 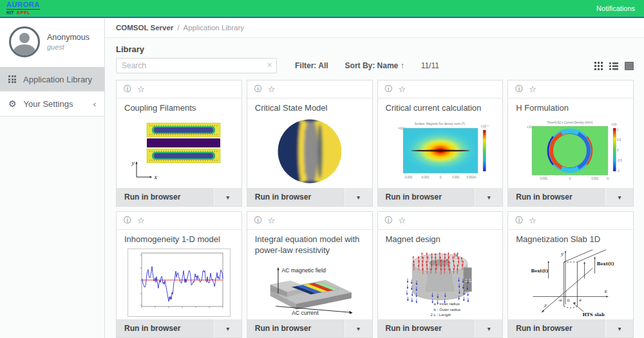 I want to click on bar-tick: -0.5, so click(x=620, y=161).